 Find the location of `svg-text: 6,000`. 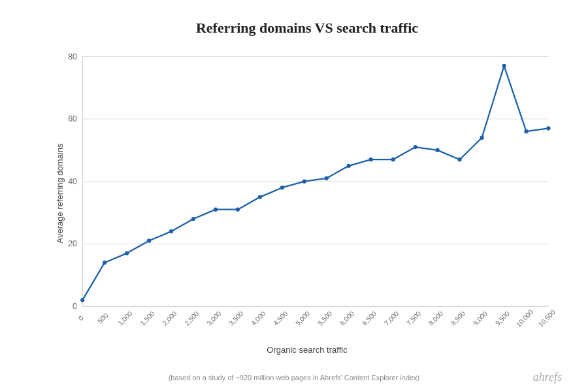

svg-text: 6,000 is located at coordinates (347, 319).